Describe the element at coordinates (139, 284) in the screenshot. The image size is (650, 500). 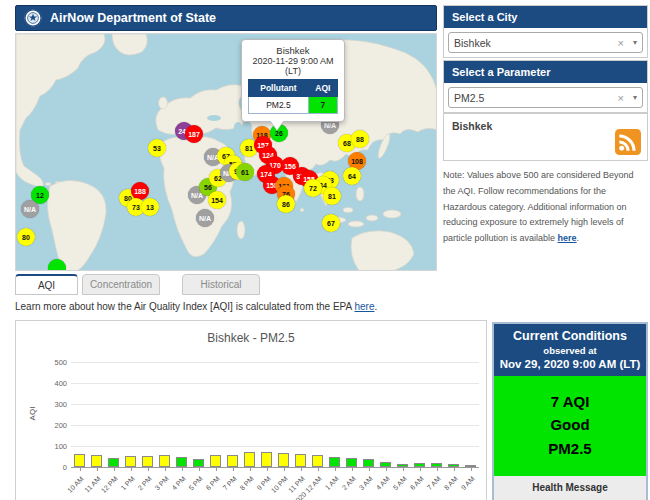
I see `map-tabs: AQI Concentration Historical` at that location.